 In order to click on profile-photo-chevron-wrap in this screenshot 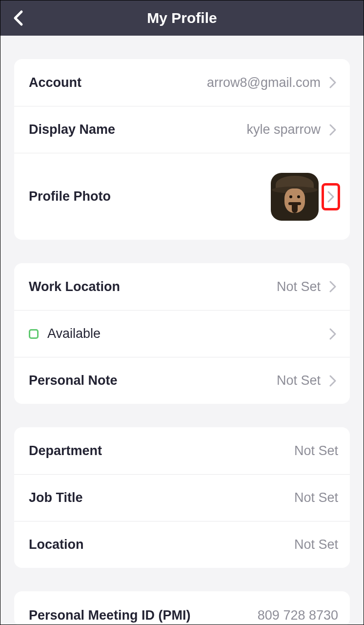, I will do `click(331, 197)`.